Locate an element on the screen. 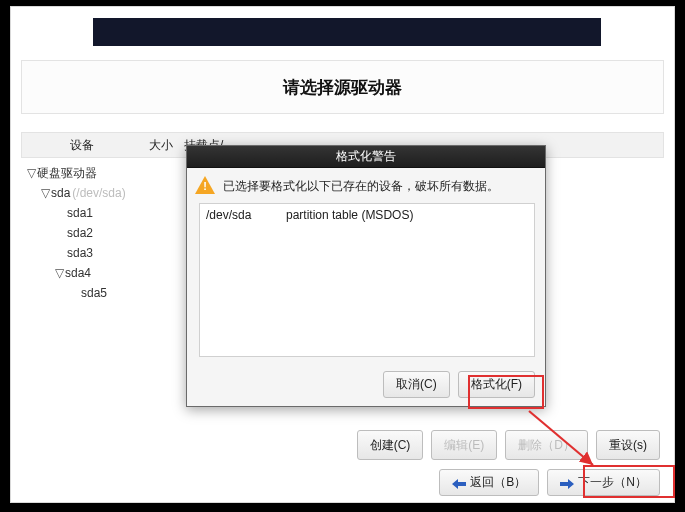  arrow-right-icon is located at coordinates (567, 483).